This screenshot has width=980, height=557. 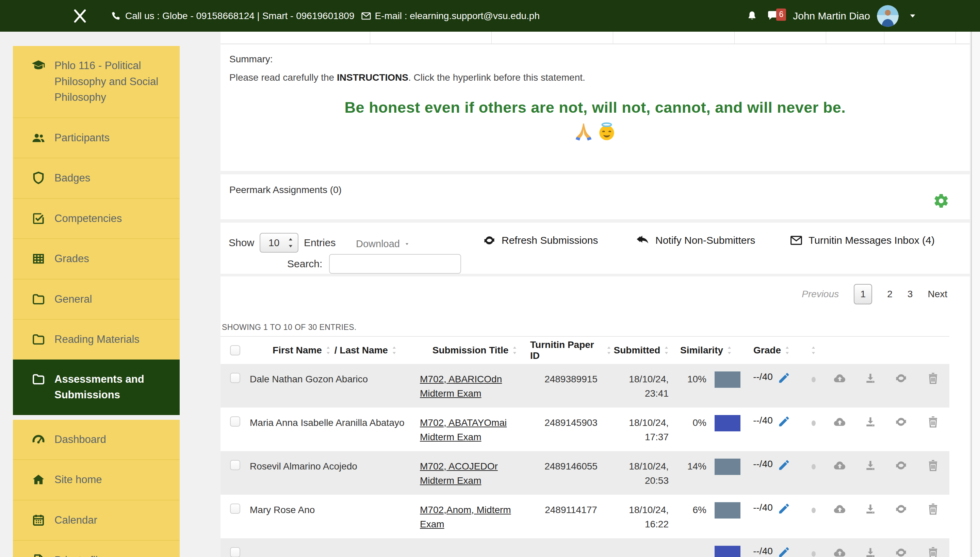 I want to click on user-menu-caret-icon, so click(x=913, y=16).